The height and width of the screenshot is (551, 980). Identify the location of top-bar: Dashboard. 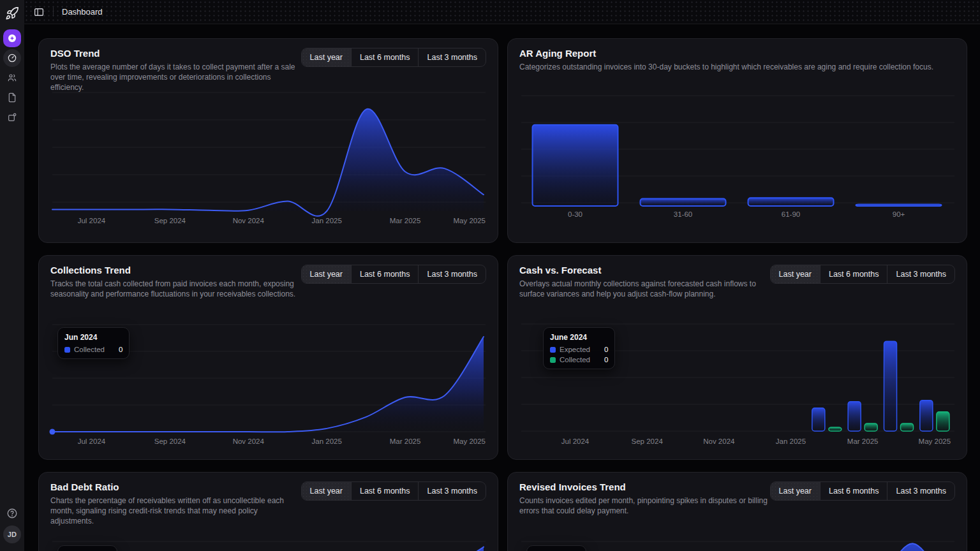
(502, 12).